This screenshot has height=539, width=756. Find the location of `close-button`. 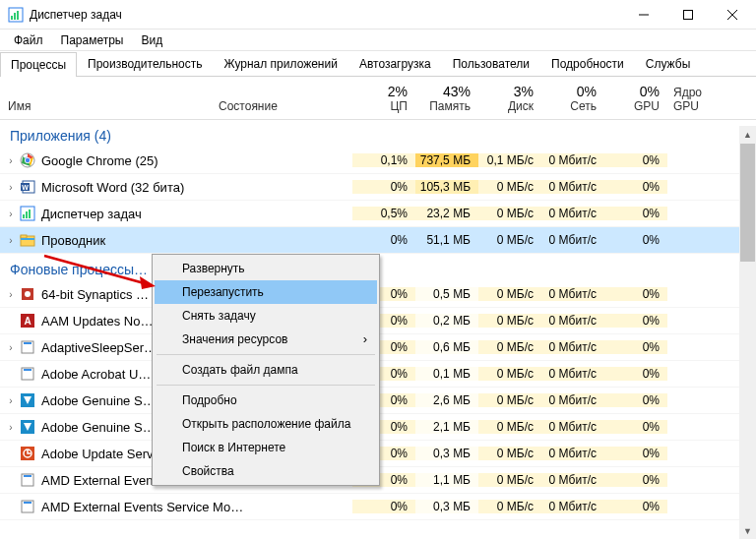

close-button is located at coordinates (732, 14).